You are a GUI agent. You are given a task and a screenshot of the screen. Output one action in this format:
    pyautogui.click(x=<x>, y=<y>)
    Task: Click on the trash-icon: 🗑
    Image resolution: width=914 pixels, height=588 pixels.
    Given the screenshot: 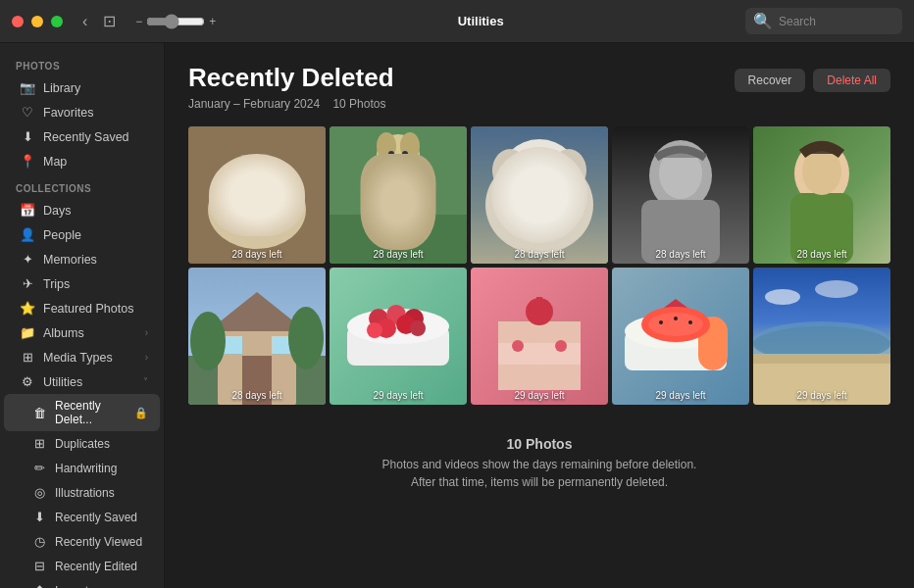 What is the action you would take?
    pyautogui.click(x=39, y=414)
    